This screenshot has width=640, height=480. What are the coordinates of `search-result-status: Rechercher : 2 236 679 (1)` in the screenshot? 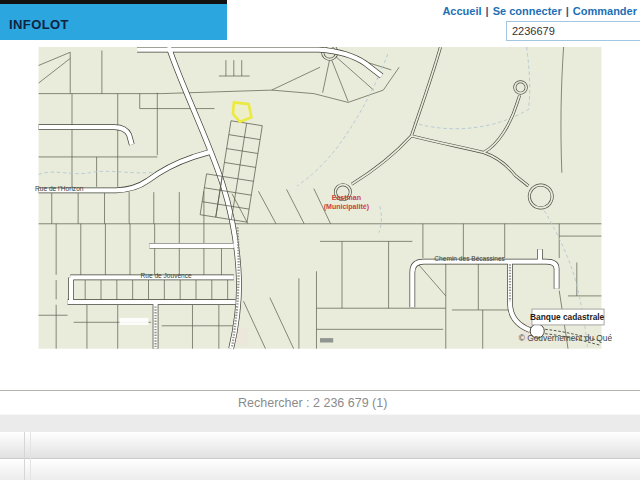 It's located at (312, 403).